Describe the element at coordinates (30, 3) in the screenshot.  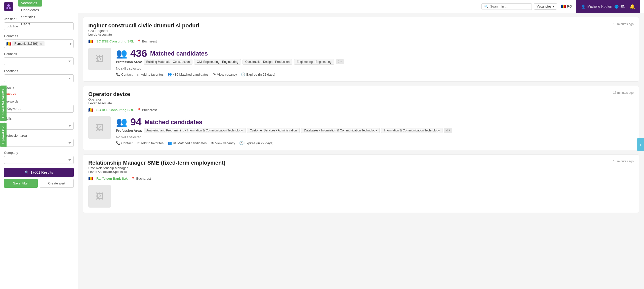
I see `nav-link-vacancies: Vacancies` at that location.